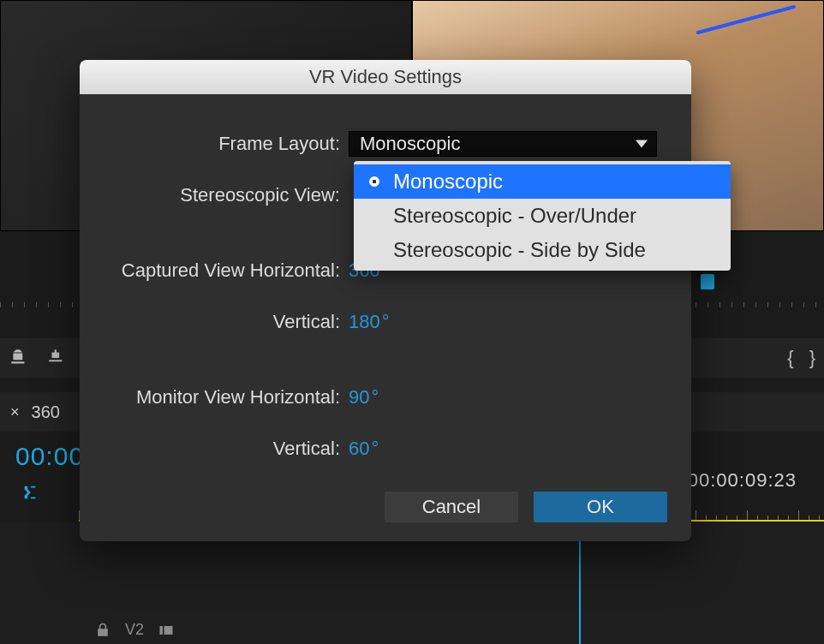 The width and height of the screenshot is (824, 644). Describe the element at coordinates (226, 397) in the screenshot. I see `monitor-horizontal-label: Monitor View Horizontal:` at that location.